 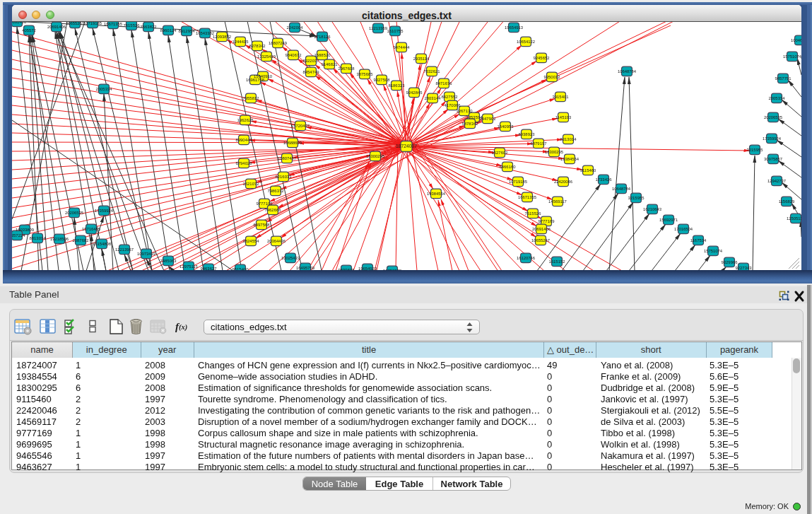 I want to click on svg-text: 8378342, so click(x=257, y=46).